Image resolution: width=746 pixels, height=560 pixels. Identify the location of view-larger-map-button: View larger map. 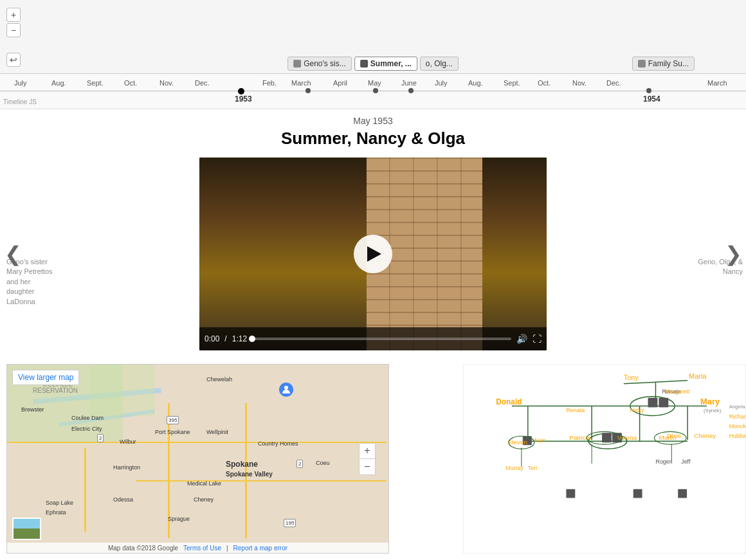
(46, 377).